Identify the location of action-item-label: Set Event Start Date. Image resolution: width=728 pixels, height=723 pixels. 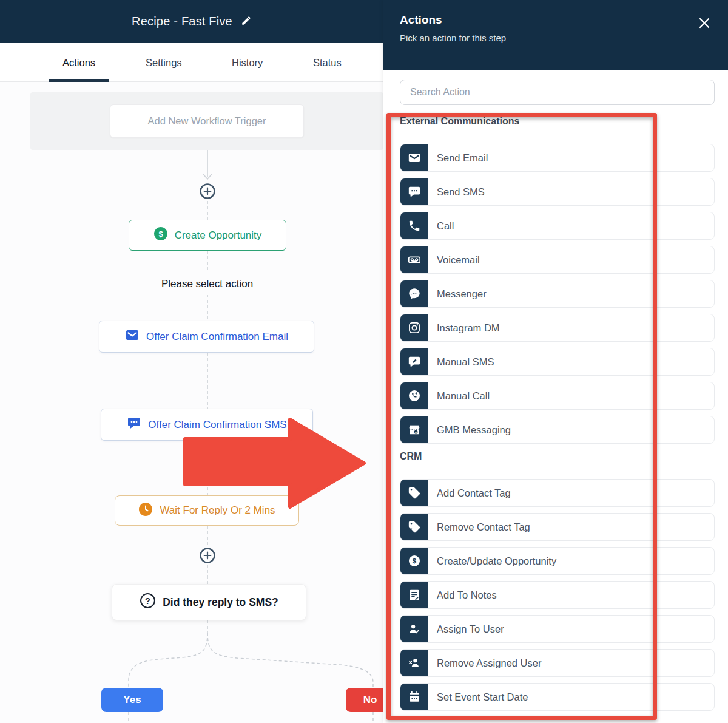
(482, 697).